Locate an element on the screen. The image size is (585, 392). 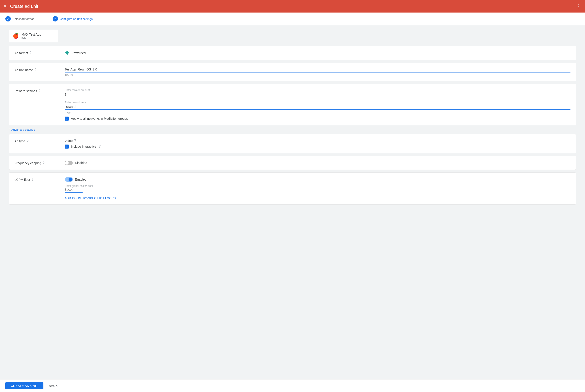
more-button: ⋮ is located at coordinates (579, 6).